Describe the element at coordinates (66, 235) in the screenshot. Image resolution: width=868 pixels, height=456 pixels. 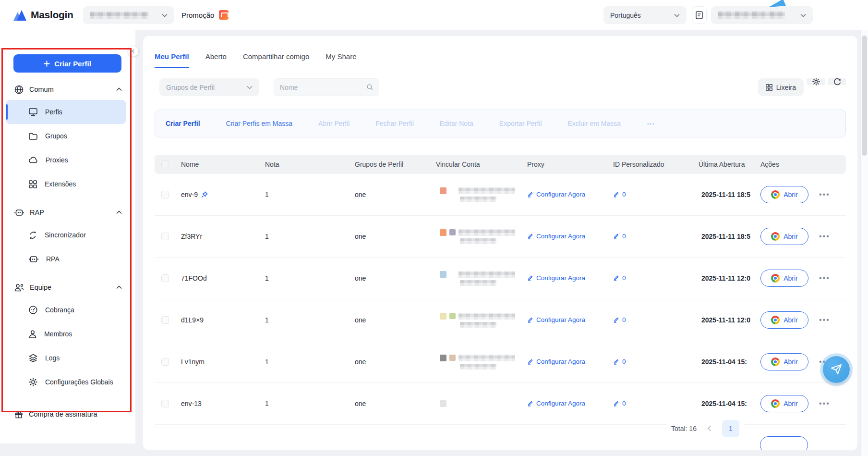
I see `sidebar-item-sincronizador: Sincronizador` at that location.